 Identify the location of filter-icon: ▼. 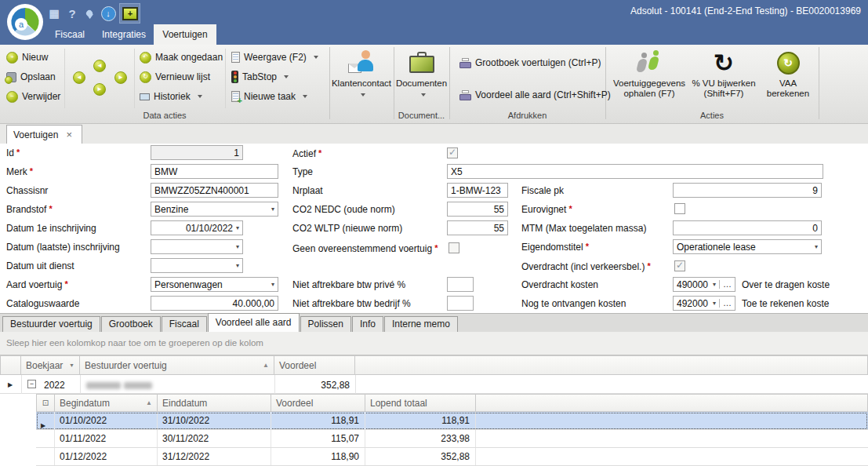
(72, 366).